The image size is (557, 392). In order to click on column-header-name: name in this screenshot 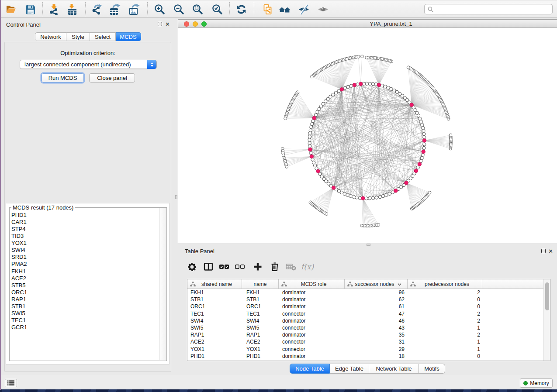, I will do `click(260, 284)`.